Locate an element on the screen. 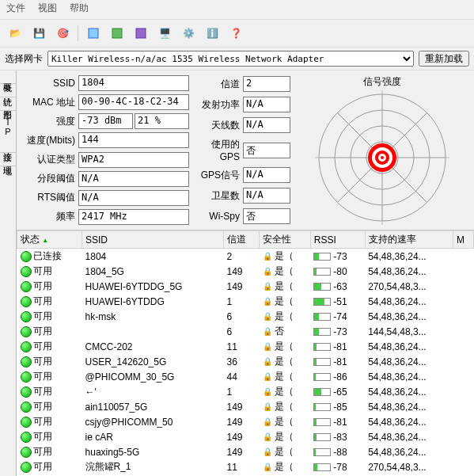 This screenshot has width=474, height=476. column-header: SSID is located at coordinates (154, 240).